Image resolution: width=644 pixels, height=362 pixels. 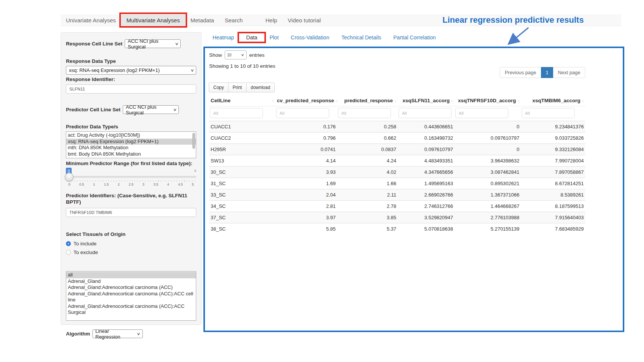 What do you see at coordinates (151, 110) in the screenshot?
I see `predictor-cell-line-set-select: ACC NCI plus Surgical ∨` at bounding box center [151, 110].